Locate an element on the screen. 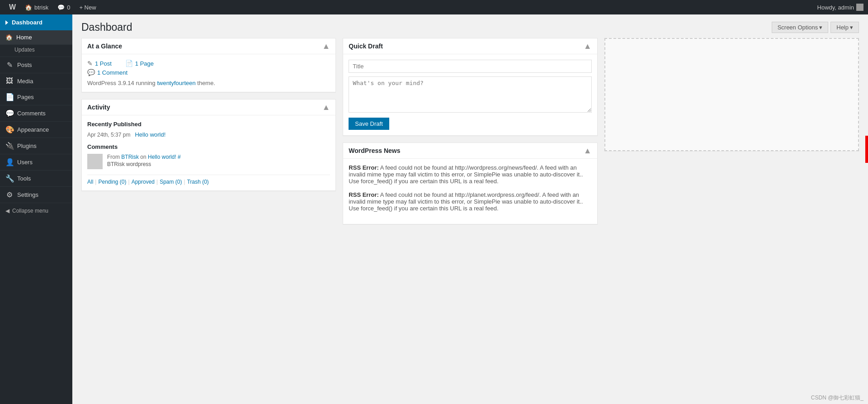  post-icon: ✎ is located at coordinates (90, 63).